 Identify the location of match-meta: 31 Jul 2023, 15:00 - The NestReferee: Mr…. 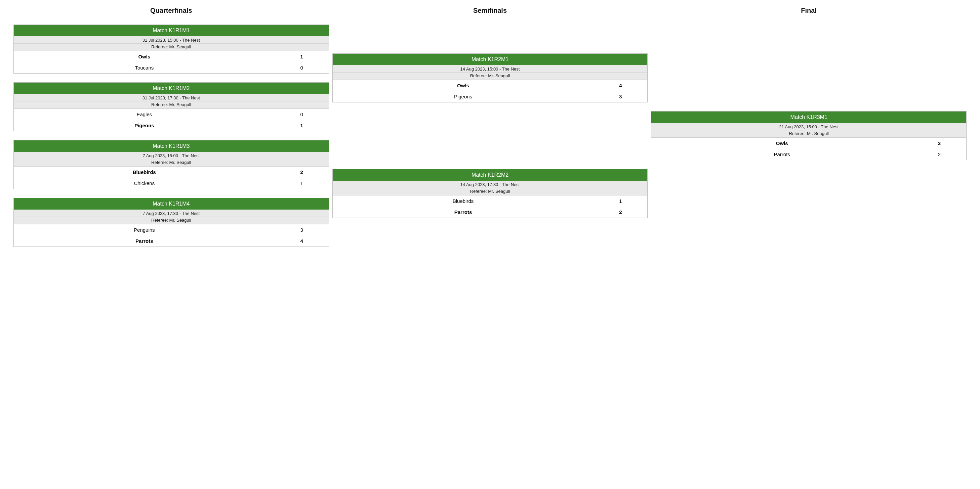
(171, 43).